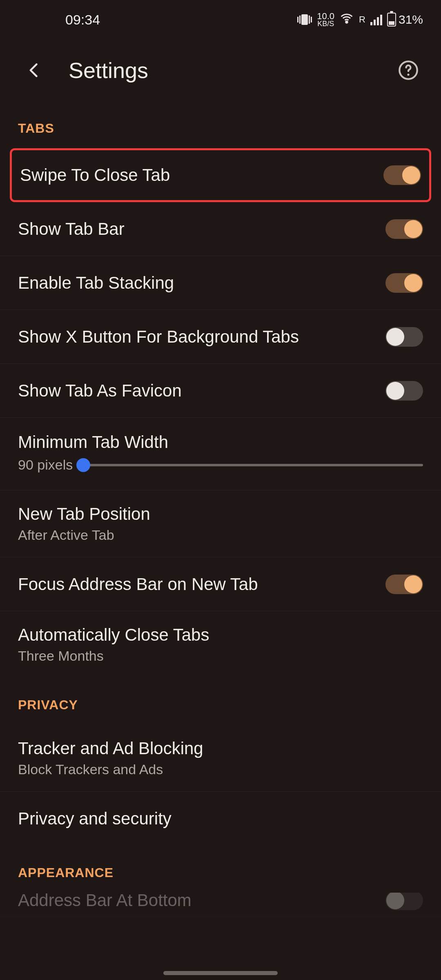 The height and width of the screenshot is (980, 441). What do you see at coordinates (220, 283) in the screenshot?
I see `setting-tab-stacking: Enable Tab Stacking` at bounding box center [220, 283].